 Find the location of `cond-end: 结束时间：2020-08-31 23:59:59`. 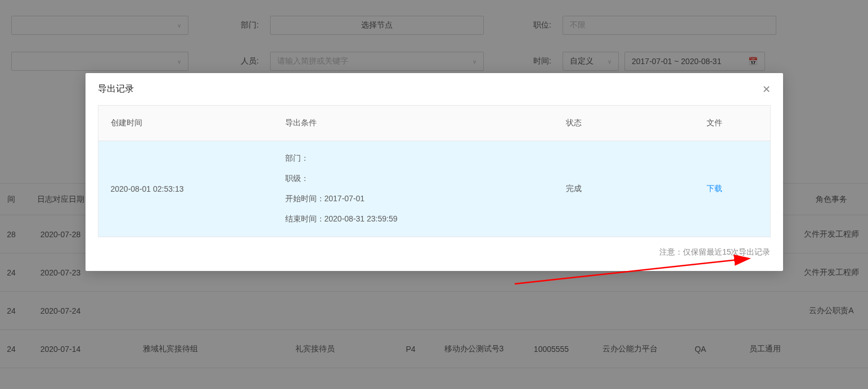

cond-end: 结束时间：2020-08-31 23:59:59 is located at coordinates (413, 219).